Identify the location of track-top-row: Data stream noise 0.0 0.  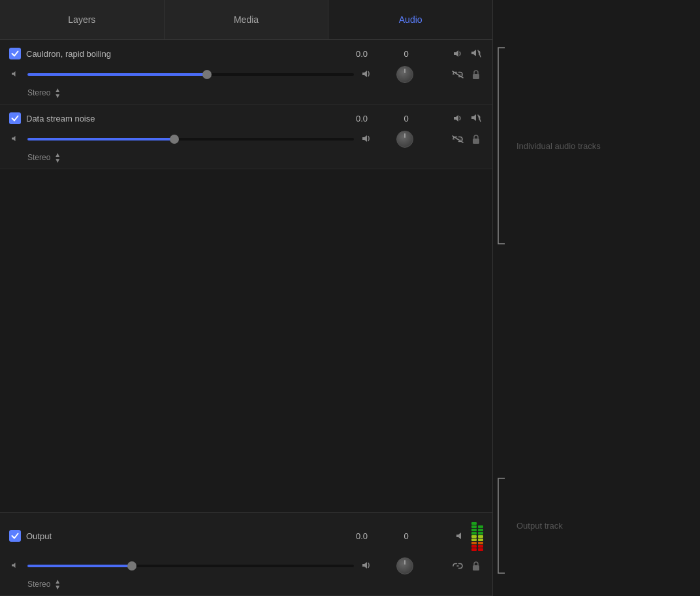
(246, 118).